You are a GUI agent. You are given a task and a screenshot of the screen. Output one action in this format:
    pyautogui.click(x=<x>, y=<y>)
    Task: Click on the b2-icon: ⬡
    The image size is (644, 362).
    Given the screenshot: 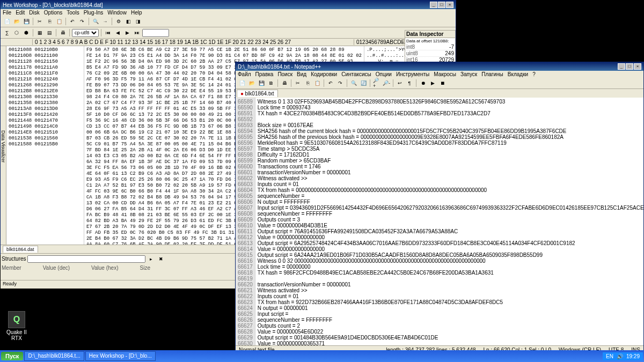 What is the action you would take?
    pyautogui.click(x=17, y=33)
    